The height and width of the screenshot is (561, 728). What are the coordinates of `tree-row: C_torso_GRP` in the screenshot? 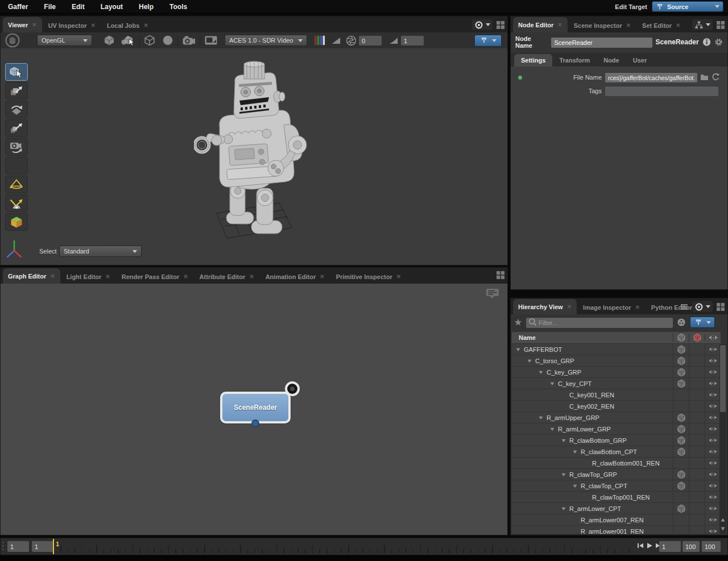 It's located at (617, 360).